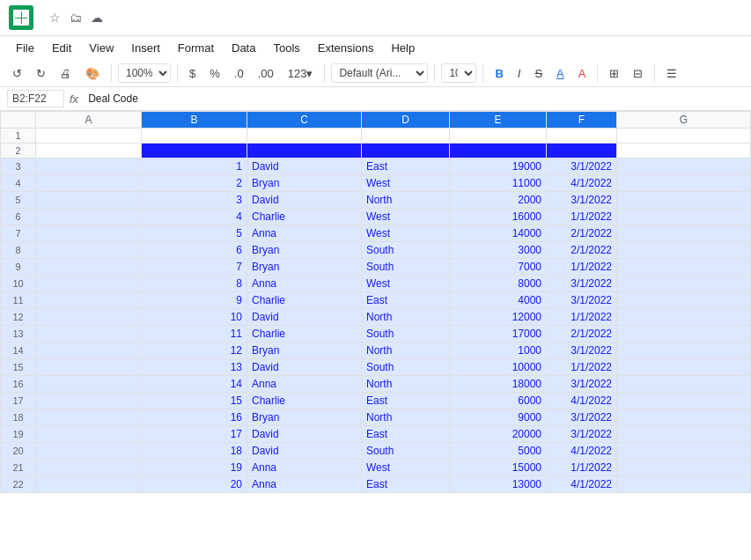 This screenshot has height=560, width=751. What do you see at coordinates (305, 136) in the screenshot?
I see `cell-c1` at bounding box center [305, 136].